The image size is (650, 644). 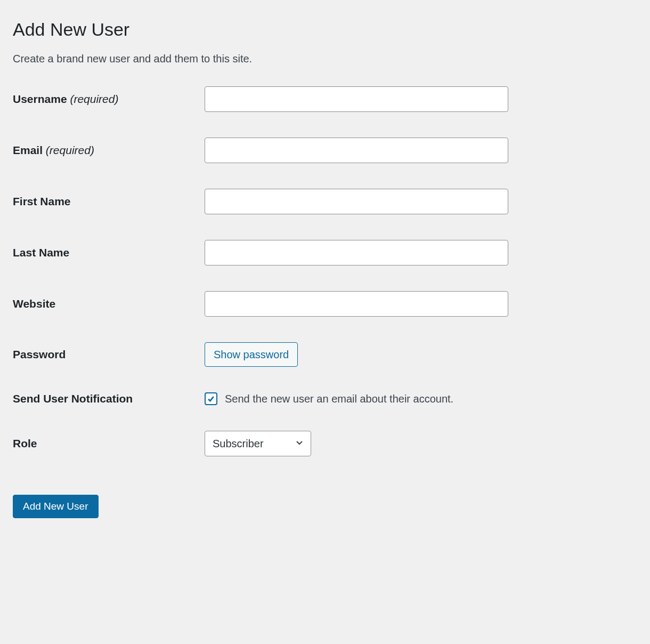 What do you see at coordinates (72, 399) in the screenshot?
I see `notification-label: Send User Notification` at bounding box center [72, 399].